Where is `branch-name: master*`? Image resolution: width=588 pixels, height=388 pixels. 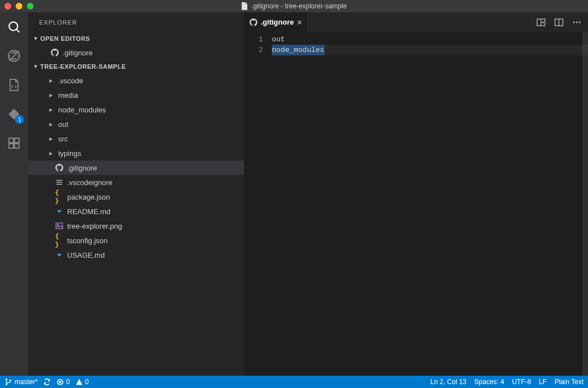
branch-name: master* is located at coordinates (26, 382).